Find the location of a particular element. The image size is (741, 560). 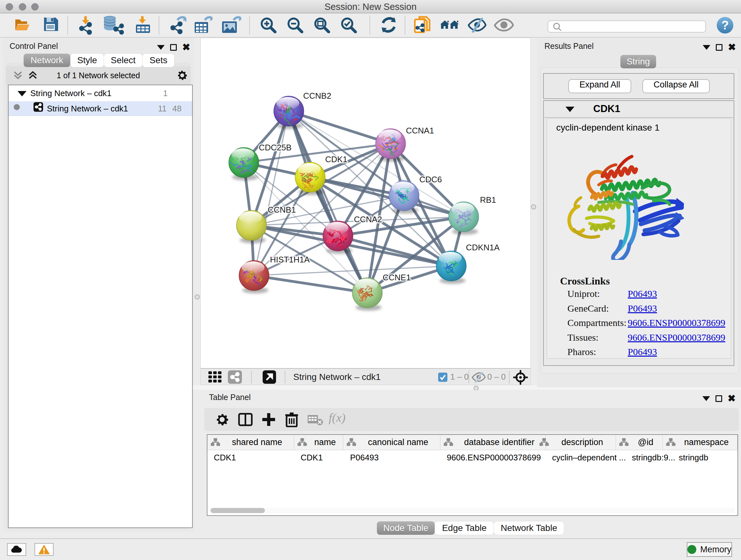

svg-text: HIST1H1A is located at coordinates (290, 259).